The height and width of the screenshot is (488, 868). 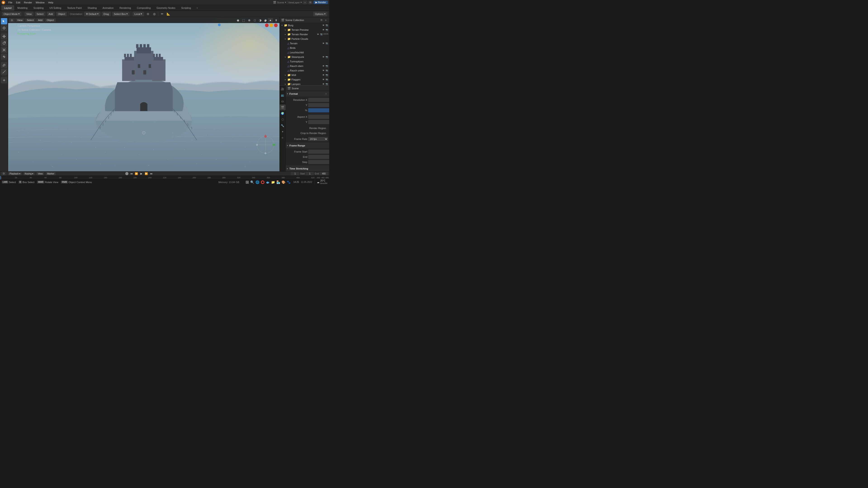 What do you see at coordinates (319, 152) in the screenshot?
I see `frame-start-input` at bounding box center [319, 152].